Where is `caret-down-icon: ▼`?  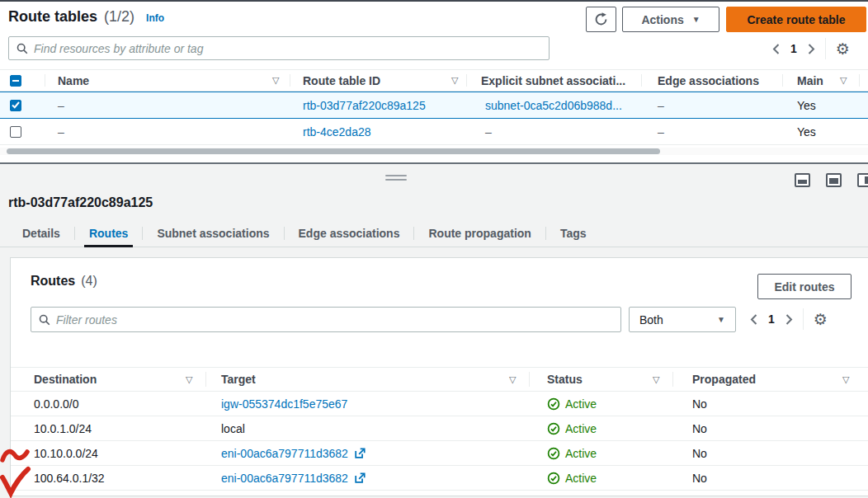
caret-down-icon: ▼ is located at coordinates (696, 20).